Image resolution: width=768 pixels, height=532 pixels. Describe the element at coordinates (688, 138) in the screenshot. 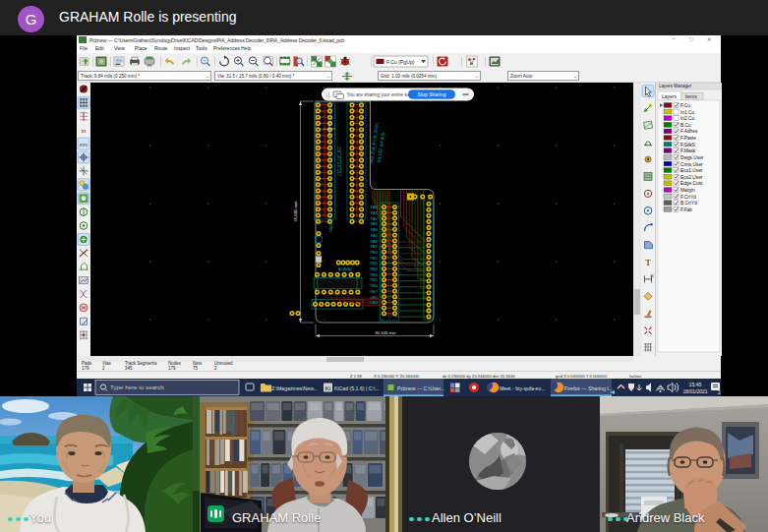

I see `svg-text: F.Paste` at that location.